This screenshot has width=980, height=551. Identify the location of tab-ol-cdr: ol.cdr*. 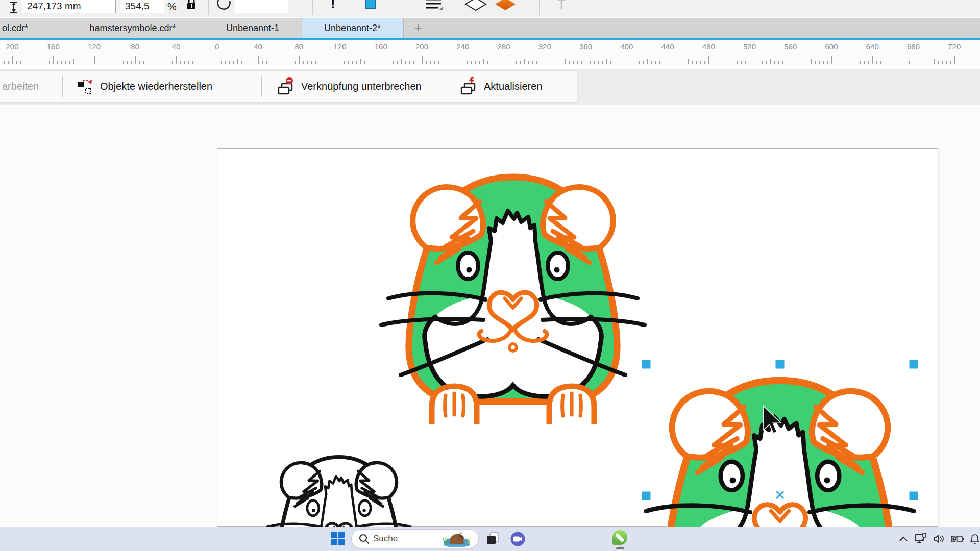
(31, 28).